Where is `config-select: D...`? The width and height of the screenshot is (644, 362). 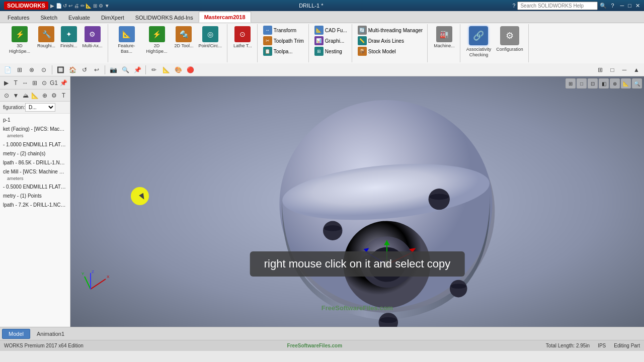 config-select: D... is located at coordinates (40, 108).